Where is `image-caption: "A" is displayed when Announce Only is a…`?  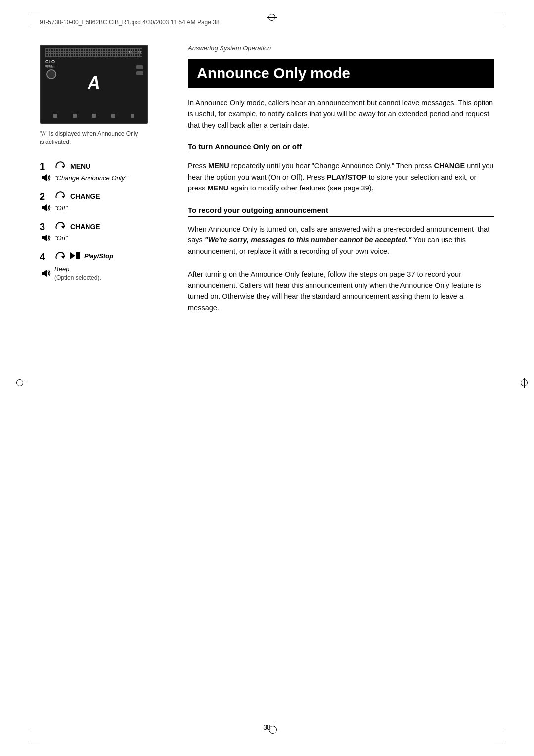
image-caption: "A" is displayed when Announce Only is a… is located at coordinates (89, 138).